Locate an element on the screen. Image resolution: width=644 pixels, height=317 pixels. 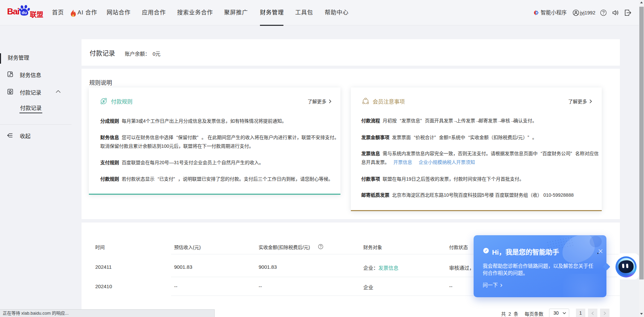
svg-text: du is located at coordinates (24, 13).